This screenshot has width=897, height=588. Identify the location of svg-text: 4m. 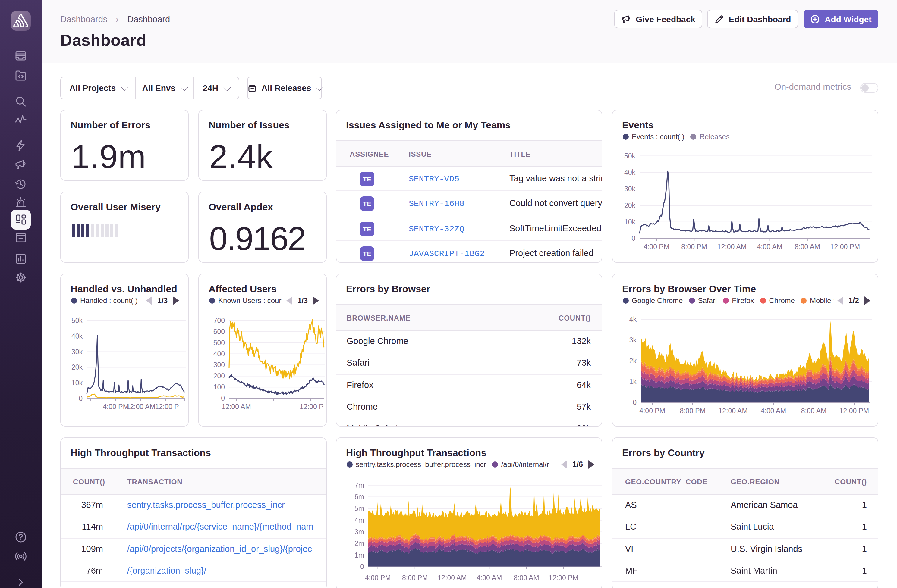
(359, 520).